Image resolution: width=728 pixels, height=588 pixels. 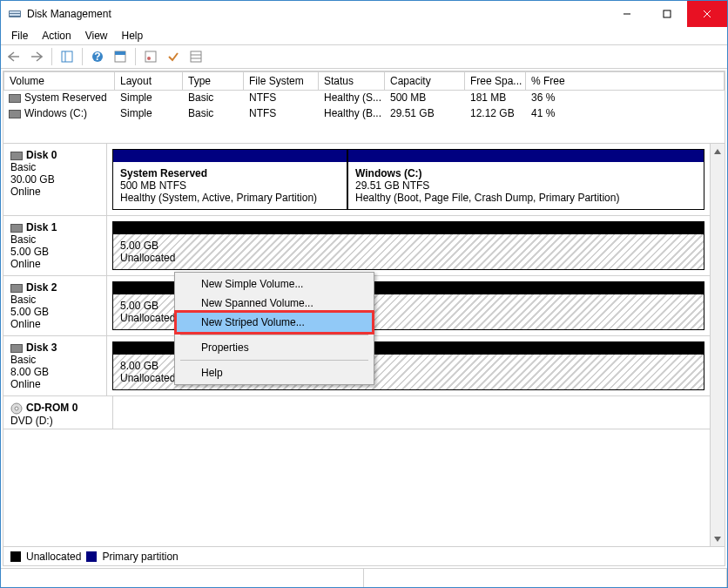 I want to click on vertical-scrollbar, so click(x=718, y=345).